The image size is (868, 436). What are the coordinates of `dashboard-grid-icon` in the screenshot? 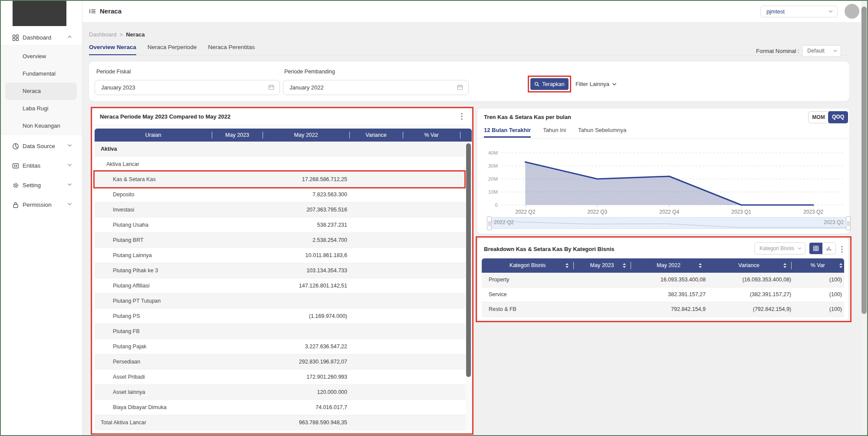 It's located at (16, 38).